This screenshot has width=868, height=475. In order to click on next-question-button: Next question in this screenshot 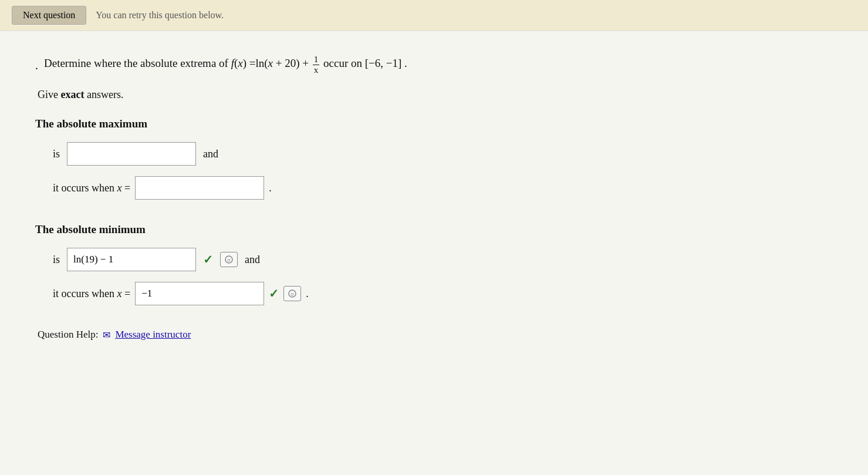, I will do `click(49, 15)`.